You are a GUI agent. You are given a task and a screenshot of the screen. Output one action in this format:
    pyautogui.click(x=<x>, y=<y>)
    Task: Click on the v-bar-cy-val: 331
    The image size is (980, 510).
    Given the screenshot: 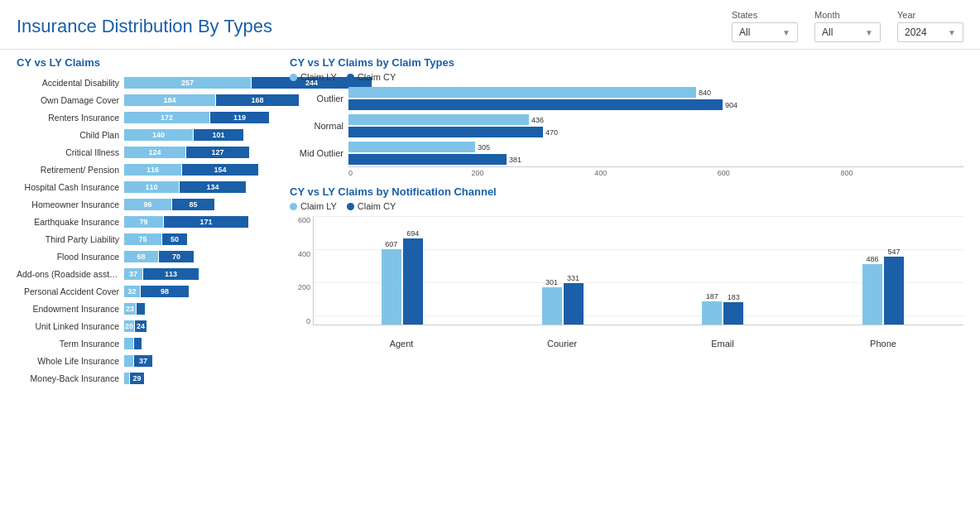 What is the action you would take?
    pyautogui.click(x=573, y=278)
    